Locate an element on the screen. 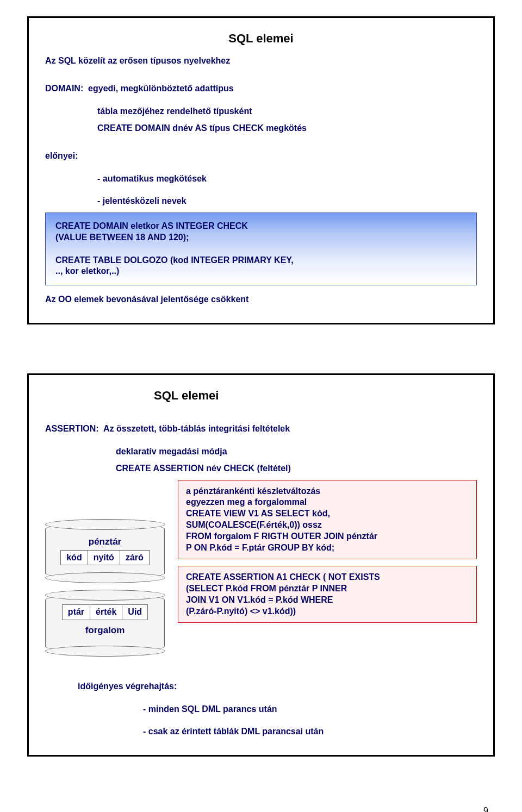 The height and width of the screenshot is (812, 522). db-penztar: pénztár kód nyitó záró is located at coordinates (105, 557).